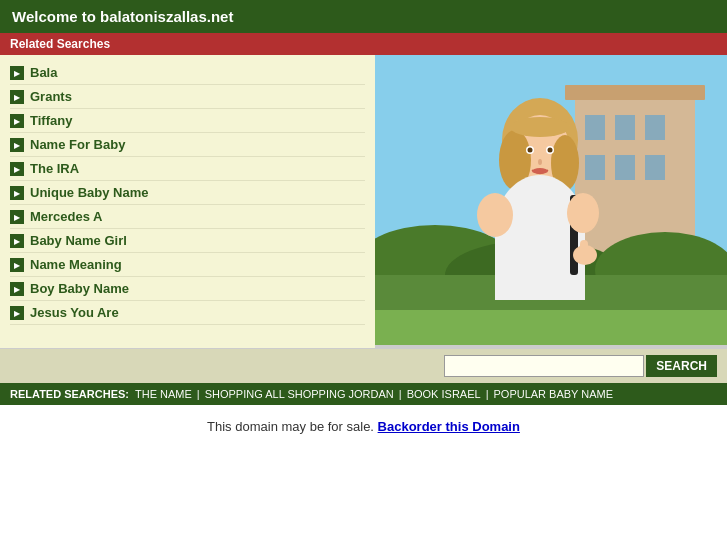 This screenshot has width=727, height=545. Describe the element at coordinates (188, 313) in the screenshot. I see `list-item: Jesus You Are` at that location.